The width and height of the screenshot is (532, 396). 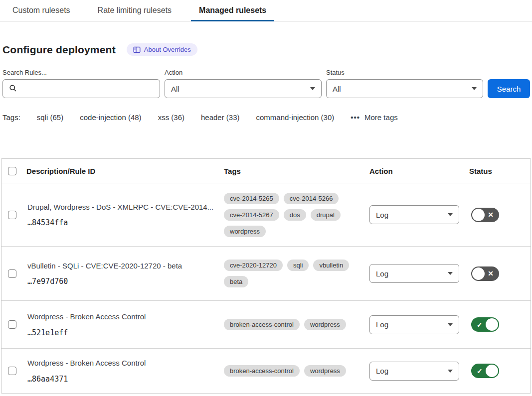 What do you see at coordinates (41, 14) in the screenshot?
I see `tab-custom-rulesets: Custom rulesets` at bounding box center [41, 14].